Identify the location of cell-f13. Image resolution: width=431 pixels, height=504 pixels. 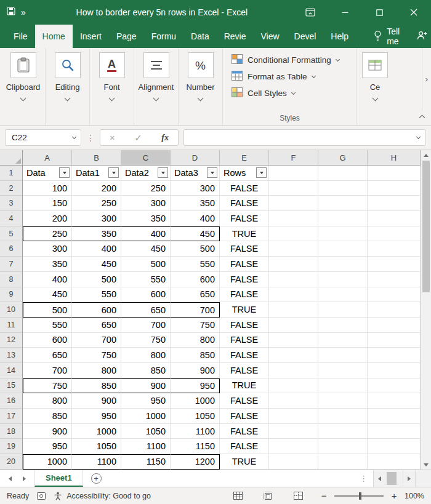
(294, 356).